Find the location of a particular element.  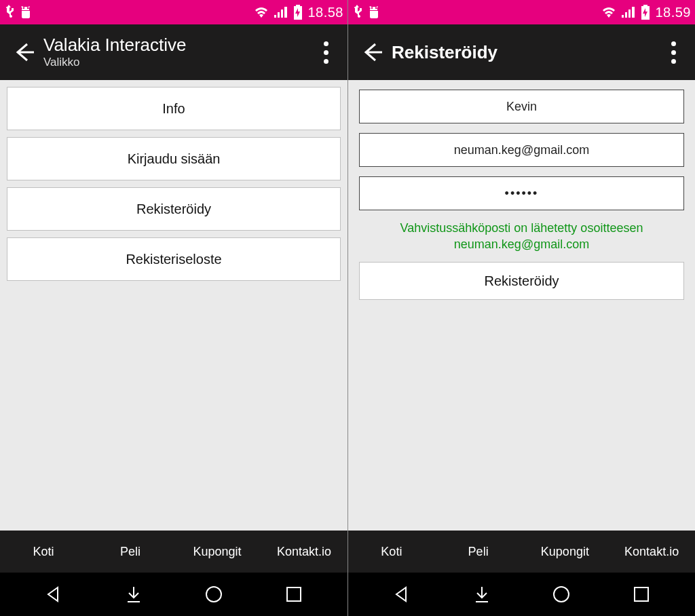

password-field: •••••• is located at coordinates (521, 193).